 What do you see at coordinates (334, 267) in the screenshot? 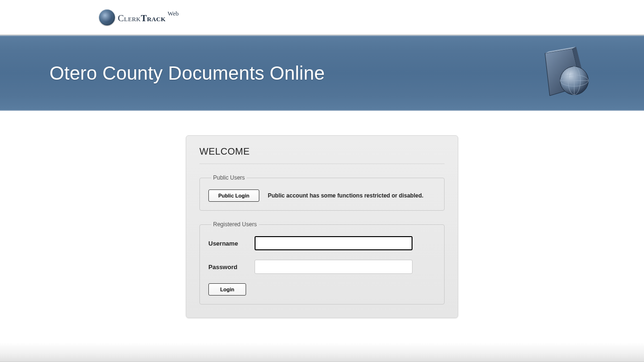
I see `password-input` at bounding box center [334, 267].